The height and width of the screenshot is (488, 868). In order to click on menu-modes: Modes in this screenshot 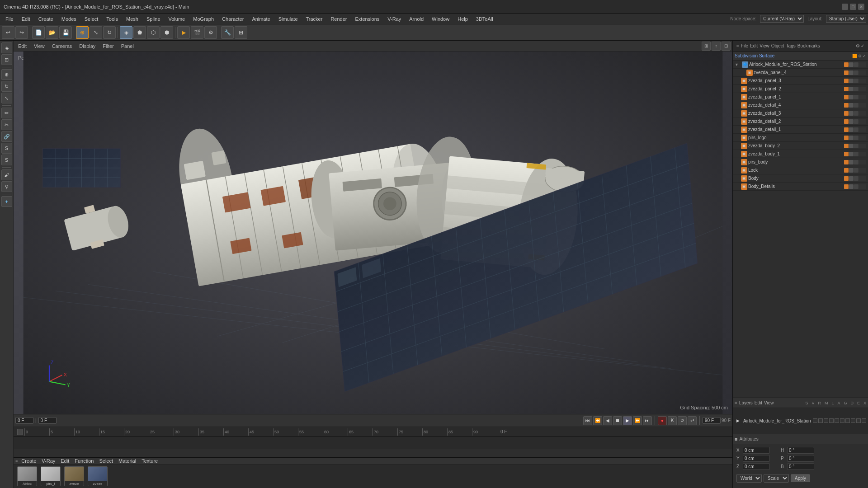, I will do `click(69, 19)`.